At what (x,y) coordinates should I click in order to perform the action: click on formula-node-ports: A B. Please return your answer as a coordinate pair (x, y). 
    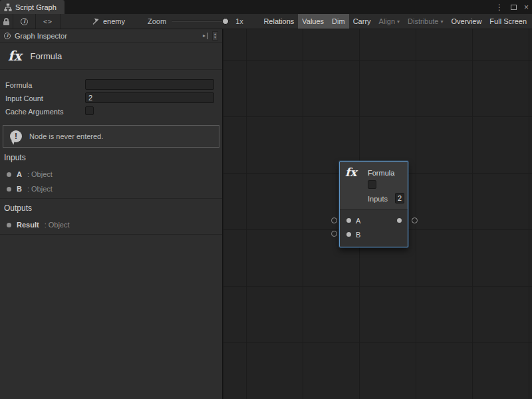
    Looking at the image, I should click on (374, 228).